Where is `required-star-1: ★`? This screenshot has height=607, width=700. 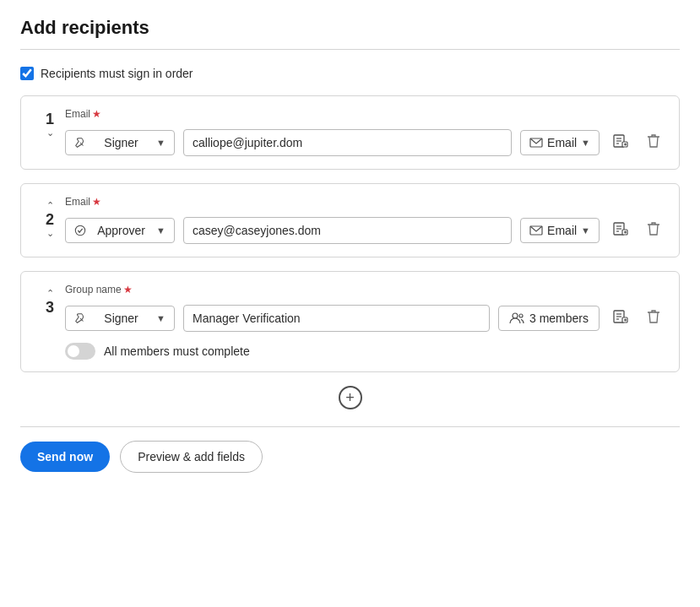 required-star-1: ★ is located at coordinates (96, 114).